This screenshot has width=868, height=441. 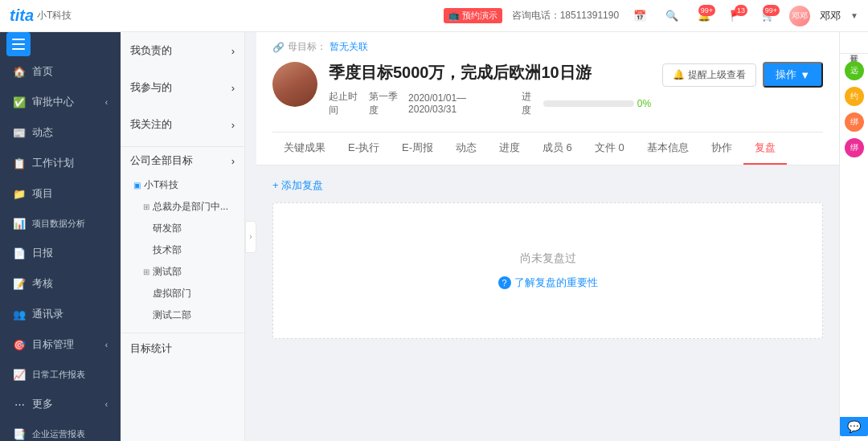 What do you see at coordinates (722, 149) in the screenshot?
I see `tab-cooperate: 协作` at bounding box center [722, 149].